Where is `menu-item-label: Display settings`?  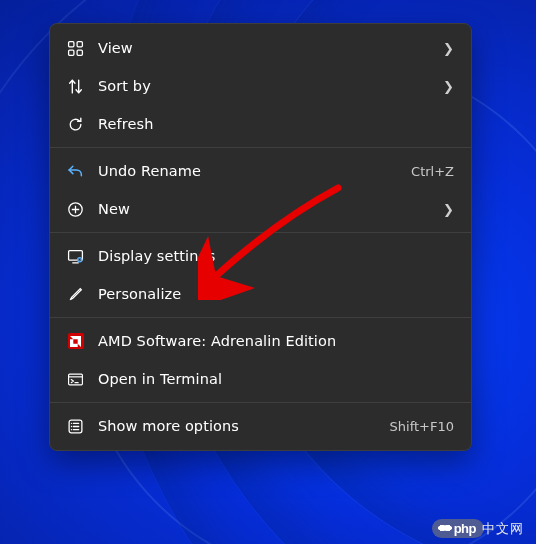 menu-item-label: Display settings is located at coordinates (276, 256).